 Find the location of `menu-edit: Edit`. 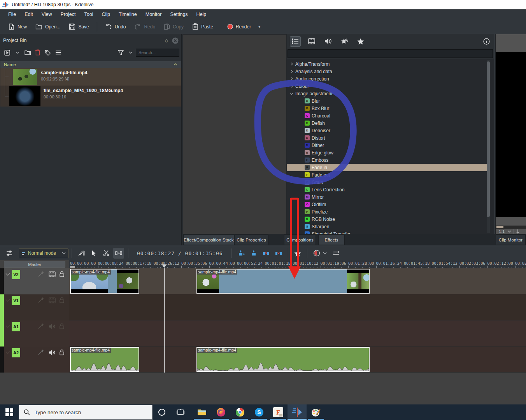

menu-edit: Edit is located at coordinates (29, 14).